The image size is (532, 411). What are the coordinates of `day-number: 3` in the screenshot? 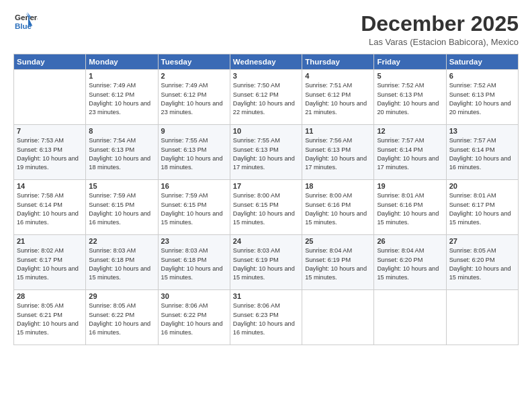 It's located at (266, 76).